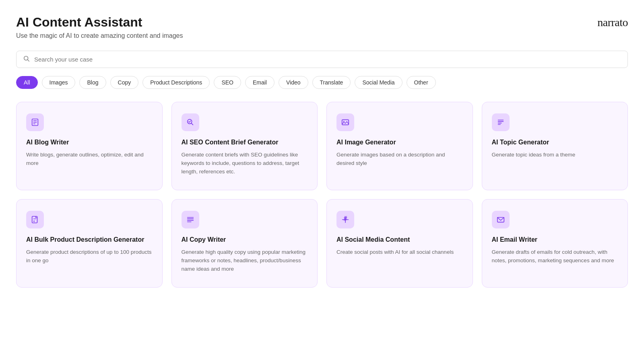 This screenshot has width=644, height=362. Describe the element at coordinates (35, 220) in the screenshot. I see `doc-pen-icon` at that location.